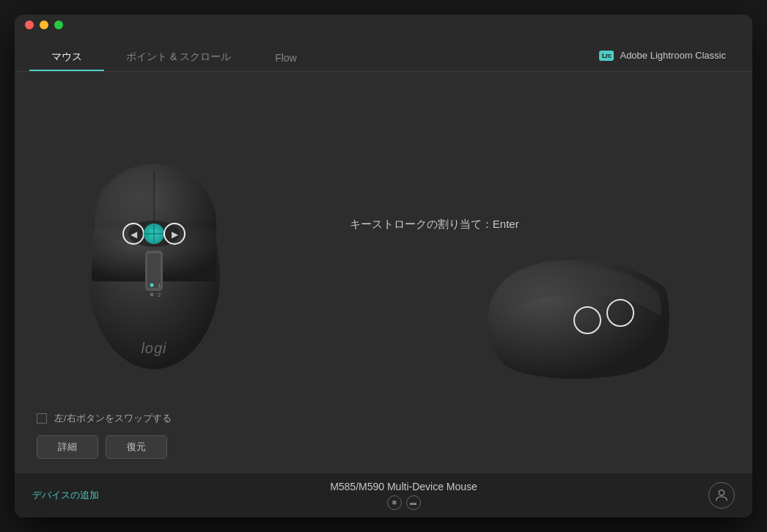 The height and width of the screenshot is (532, 767). Describe the element at coordinates (403, 495) in the screenshot. I see `footer-center: M585/M590 Multi-Device Mouse ✱ ▬` at that location.